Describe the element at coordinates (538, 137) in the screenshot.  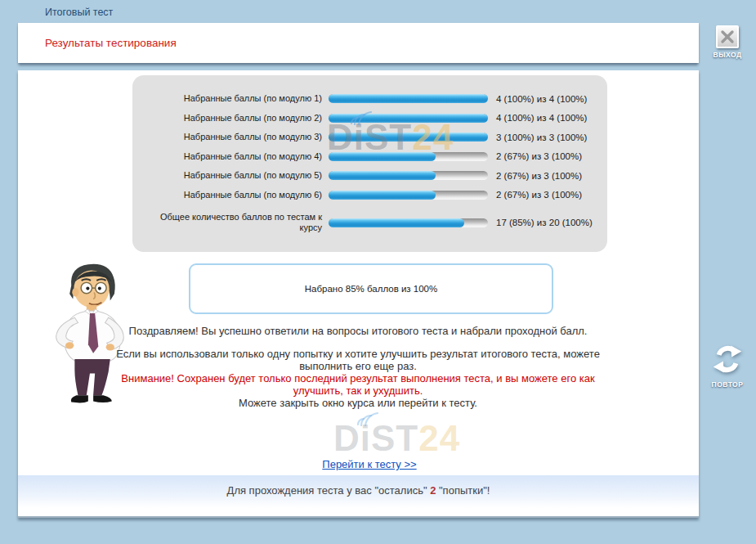
I see `result-row-value: 3 (100%) из 3 (100%)` at that location.